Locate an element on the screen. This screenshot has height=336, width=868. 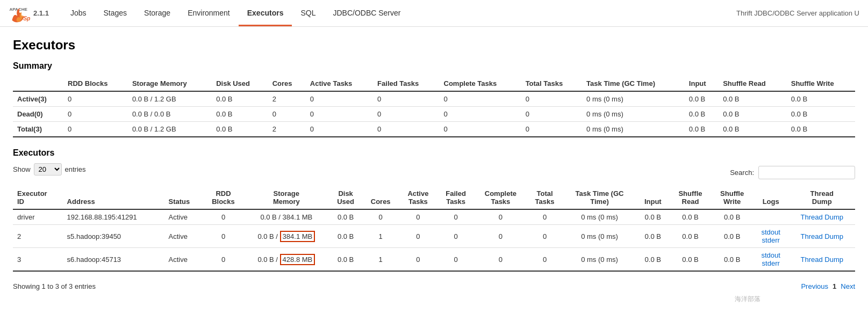
col-status: Status is located at coordinates (184, 198).